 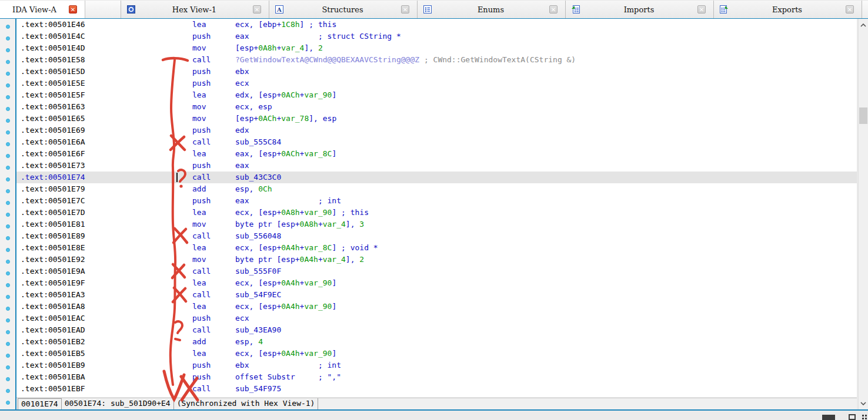 What do you see at coordinates (436, 189) in the screenshot?
I see `asm-line: .text:00501E79addesp, 0Ch` at bounding box center [436, 189].